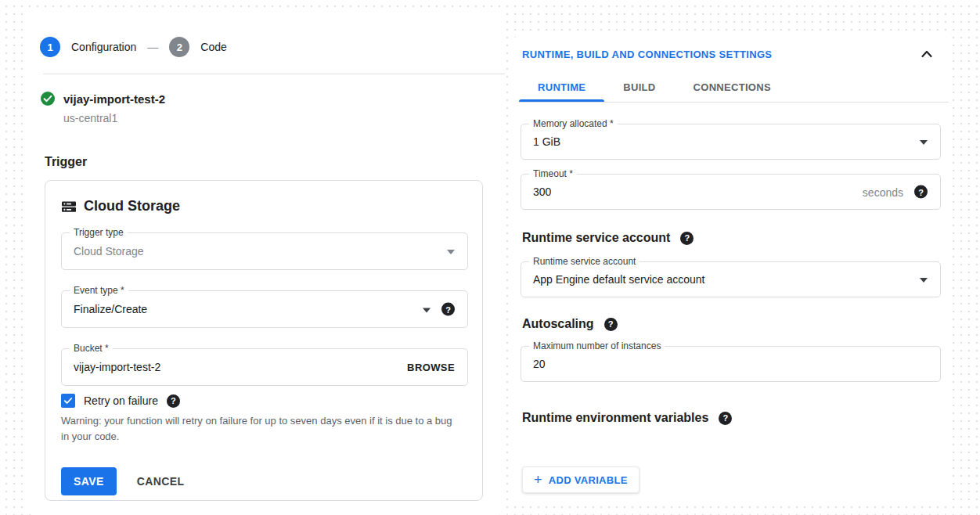 The width and height of the screenshot is (980, 515). I want to click on settings-panel-header: RUNTIME, BUILD AND CONNECTIONS SETTINGS, so click(717, 55).